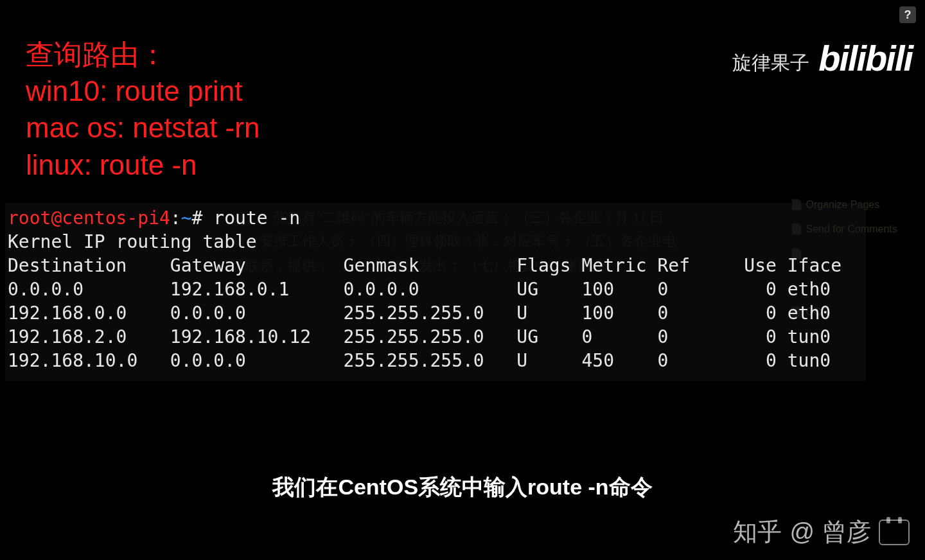  What do you see at coordinates (436, 361) in the screenshot?
I see `routing-table-row: 192.168.10.0 0.0.0.0 255.255.255.0 U 450…` at bounding box center [436, 361].